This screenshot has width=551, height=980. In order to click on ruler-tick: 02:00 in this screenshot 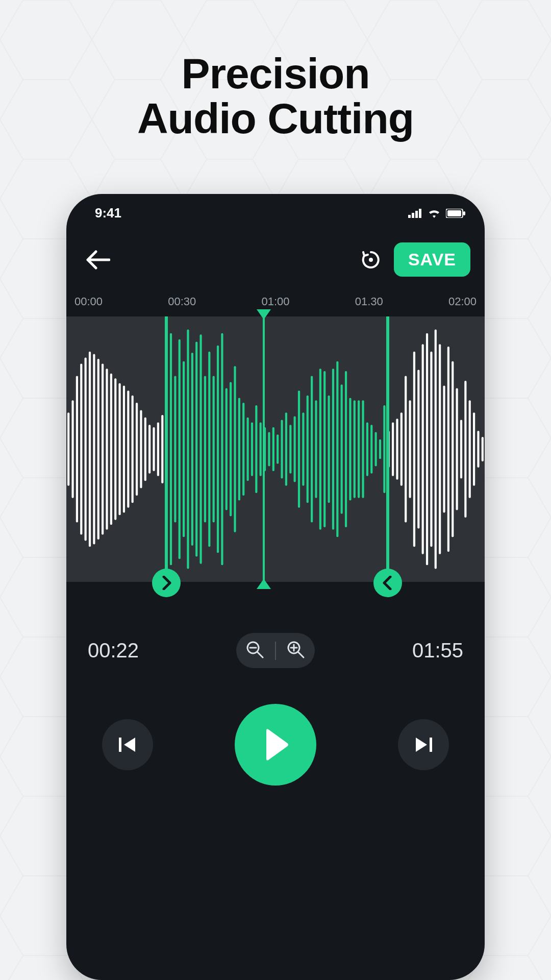, I will do `click(462, 302)`.